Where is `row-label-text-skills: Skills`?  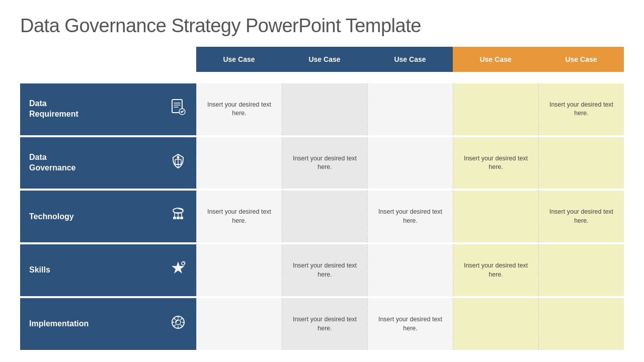 row-label-text-skills: Skills is located at coordinates (40, 270).